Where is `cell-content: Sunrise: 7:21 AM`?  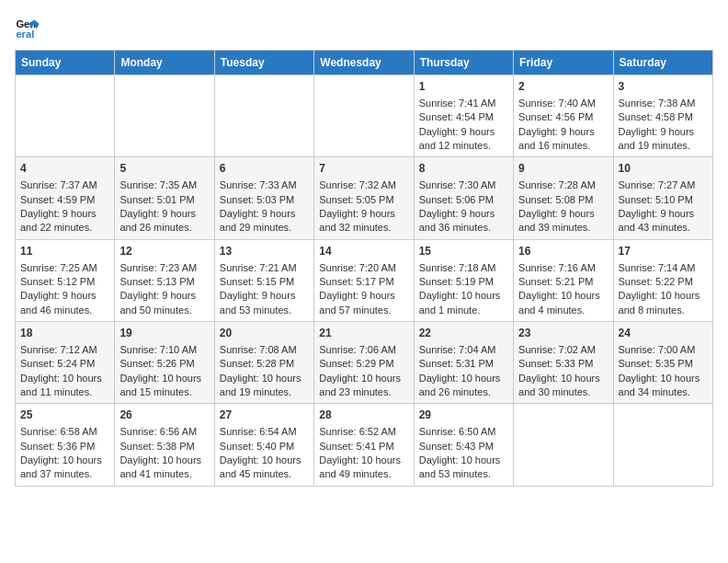 cell-content: Sunrise: 7:21 AM is located at coordinates (265, 269).